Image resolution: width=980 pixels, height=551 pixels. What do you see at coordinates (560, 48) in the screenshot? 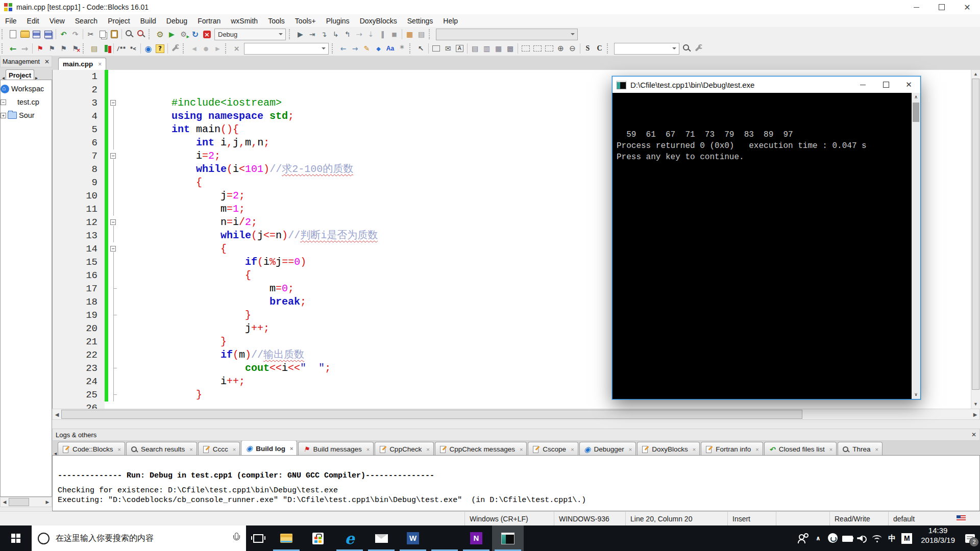
I see `zoom-in-icon` at bounding box center [560, 48].